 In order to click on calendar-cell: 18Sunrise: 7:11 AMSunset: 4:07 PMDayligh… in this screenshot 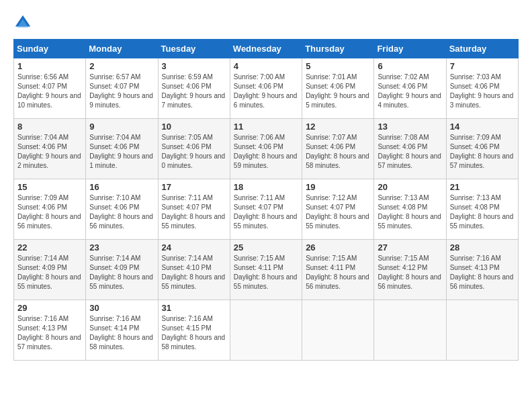, I will do `click(266, 210)`.